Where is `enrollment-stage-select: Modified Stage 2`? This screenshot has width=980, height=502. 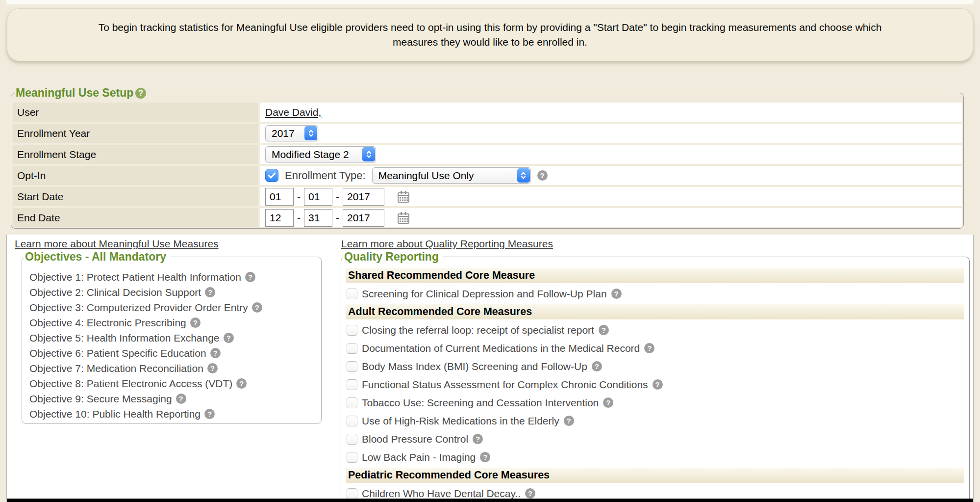
enrollment-stage-select: Modified Stage 2 is located at coordinates (321, 154).